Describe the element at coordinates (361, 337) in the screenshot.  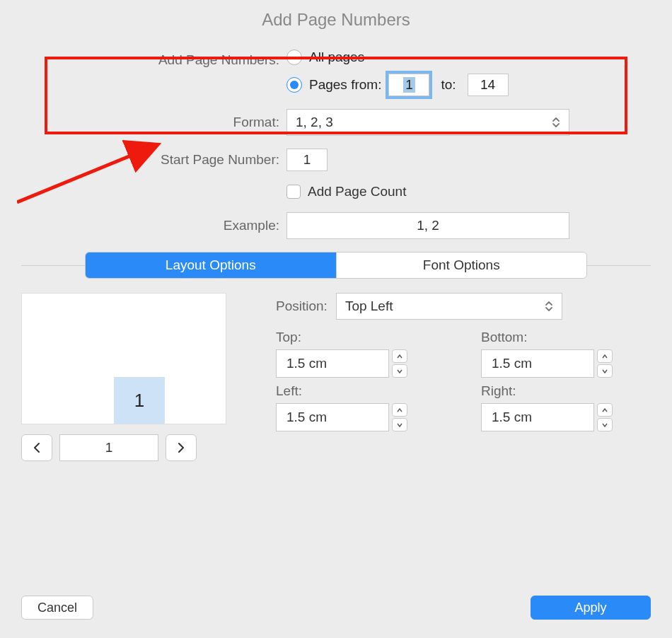
I see `top-margin-label: Top:` at that location.